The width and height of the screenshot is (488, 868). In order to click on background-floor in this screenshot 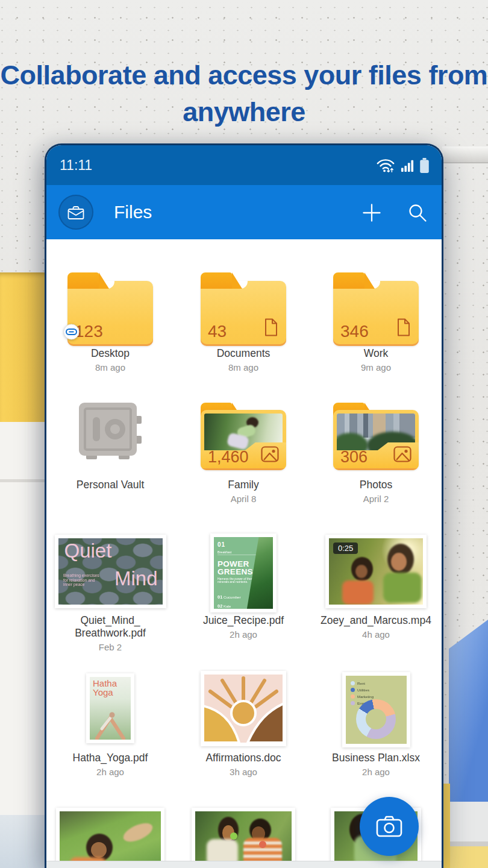, I will do `click(23, 841)`.